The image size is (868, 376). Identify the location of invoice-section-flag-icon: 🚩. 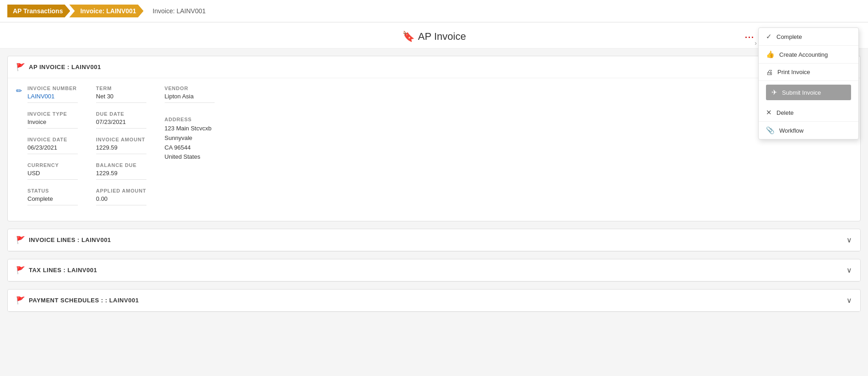
(21, 67).